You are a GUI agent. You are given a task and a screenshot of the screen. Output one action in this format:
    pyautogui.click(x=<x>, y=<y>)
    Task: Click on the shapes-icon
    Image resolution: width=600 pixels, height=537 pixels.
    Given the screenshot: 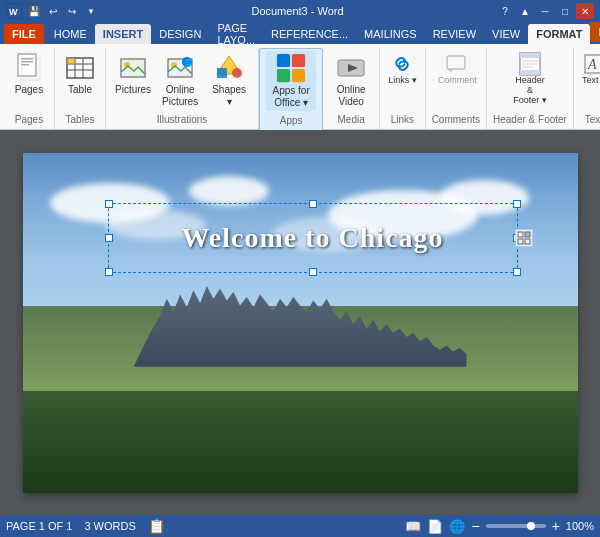 What is the action you would take?
    pyautogui.click(x=229, y=68)
    